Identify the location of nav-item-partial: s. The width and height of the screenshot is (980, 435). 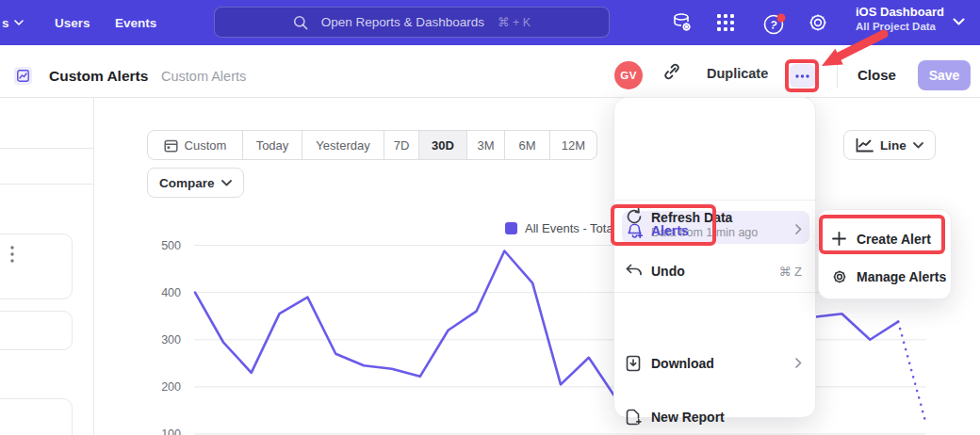
(13, 23).